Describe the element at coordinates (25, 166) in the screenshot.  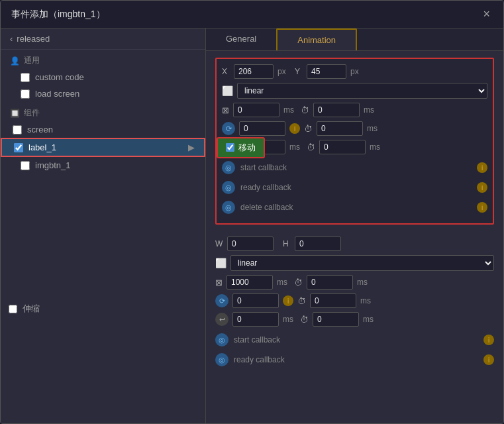
I see `imgbtn1-checkbox` at that location.